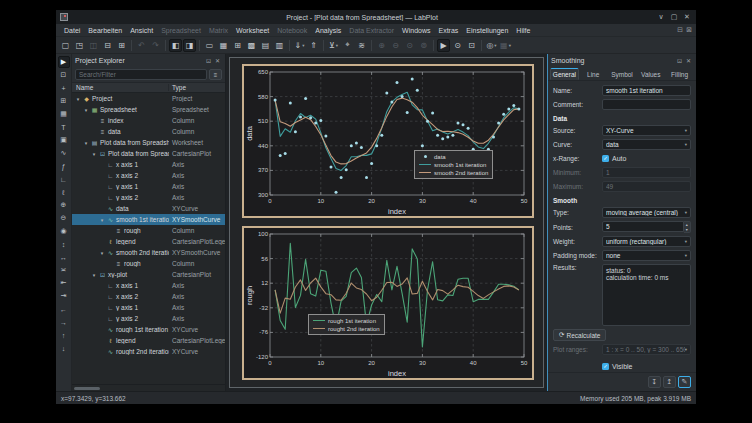 This screenshot has width=752, height=423. Describe the element at coordinates (216, 74) in the screenshot. I see `filter-options-icon: ≡` at that location.